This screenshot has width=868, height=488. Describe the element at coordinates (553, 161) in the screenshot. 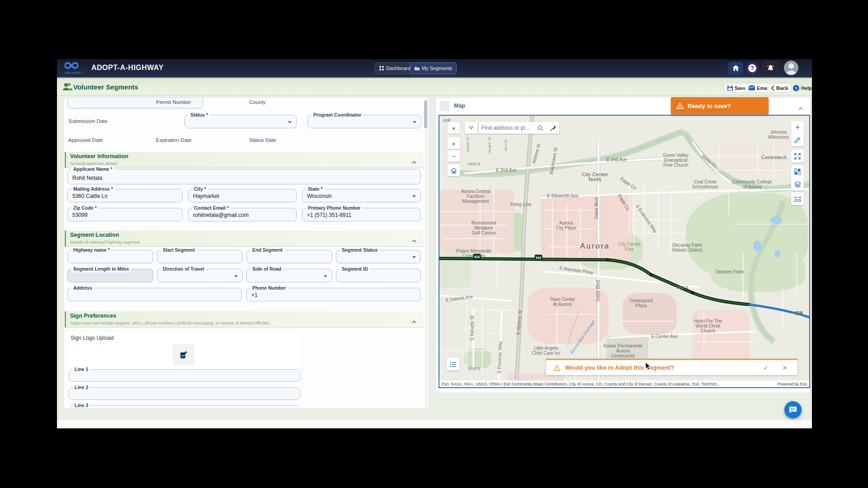

I see `map-label: Blackhawk St` at that location.